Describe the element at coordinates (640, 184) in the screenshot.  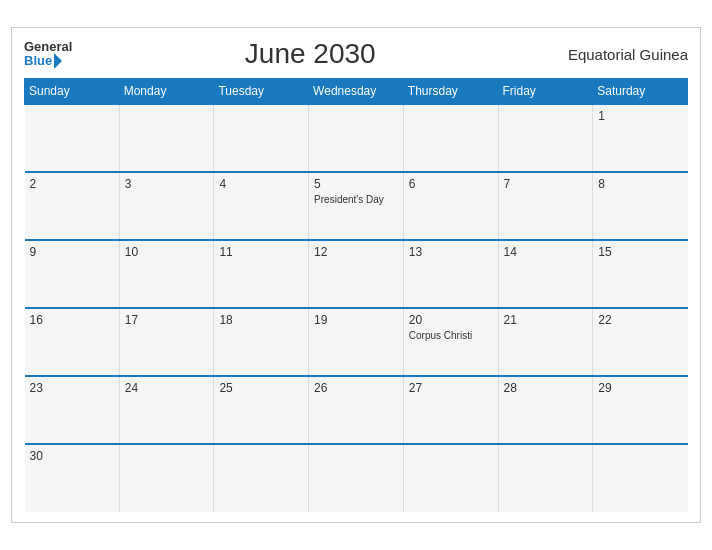
I see `day-number: 8` at that location.